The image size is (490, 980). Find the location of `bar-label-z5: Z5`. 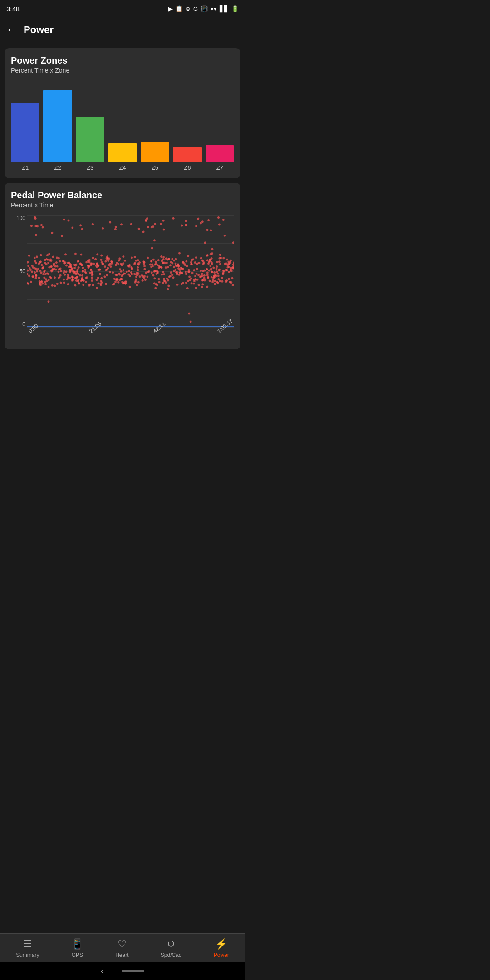

bar-label-z5: Z5 is located at coordinates (155, 168).